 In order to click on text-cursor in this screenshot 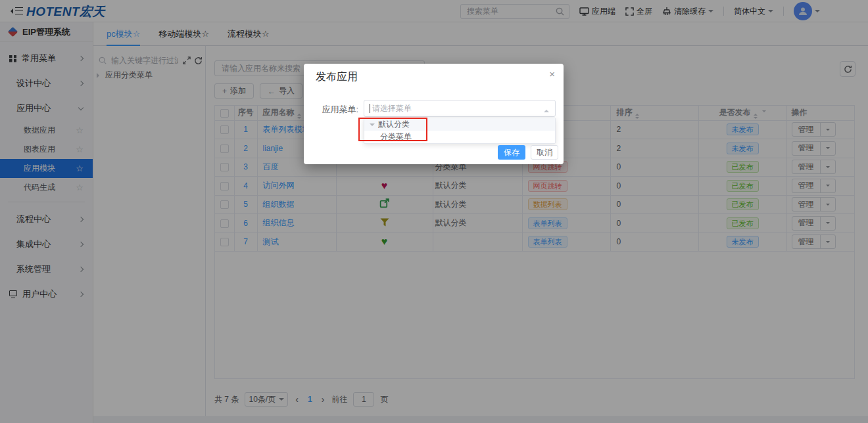, I will do `click(370, 108)`.